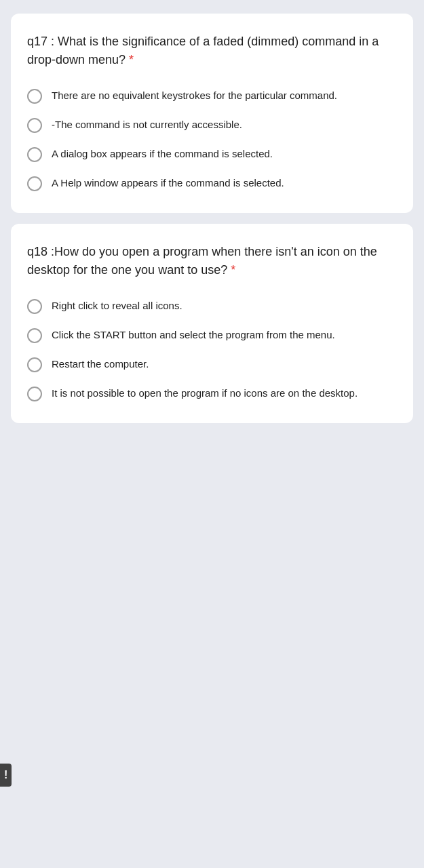 This screenshot has width=424, height=868. Describe the element at coordinates (35, 155) in the screenshot. I see `radio-circle-q17_c` at that location.